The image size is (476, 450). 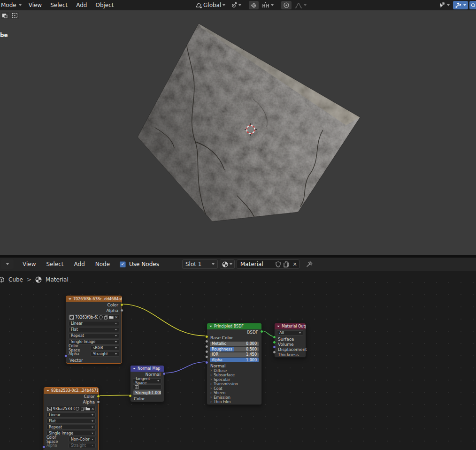 I want to click on color-space-dropdown: sRGB, so click(x=105, y=348).